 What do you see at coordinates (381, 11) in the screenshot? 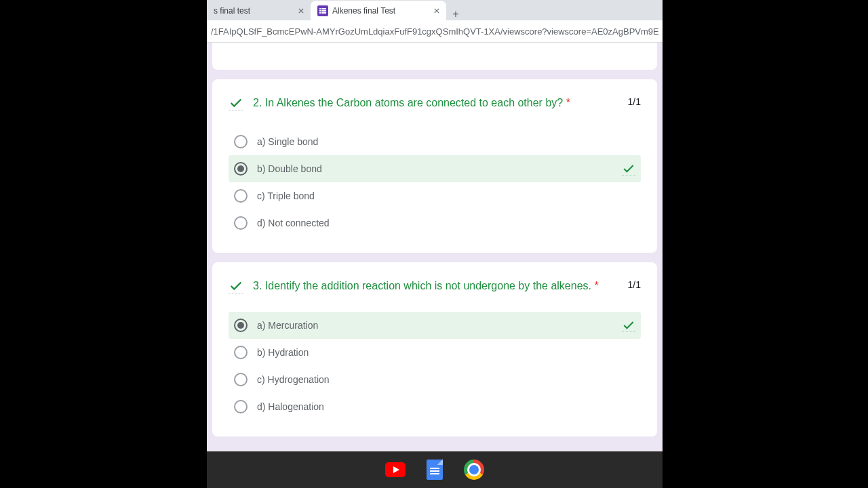
I see `tab-title: Alkenes final Test` at bounding box center [381, 11].